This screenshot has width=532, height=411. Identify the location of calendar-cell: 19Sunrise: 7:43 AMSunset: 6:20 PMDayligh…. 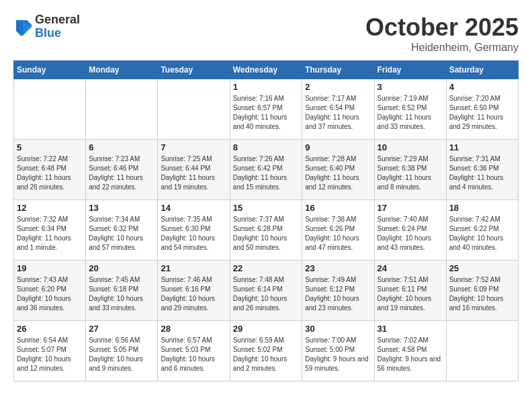
(50, 291).